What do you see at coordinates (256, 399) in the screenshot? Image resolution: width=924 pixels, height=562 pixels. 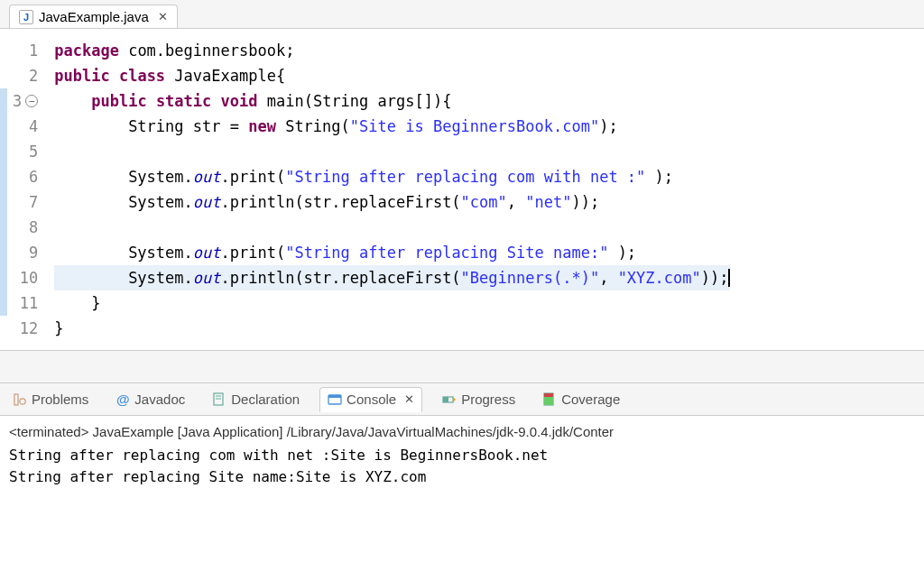 I see `tab-declaration: Declaration` at bounding box center [256, 399].